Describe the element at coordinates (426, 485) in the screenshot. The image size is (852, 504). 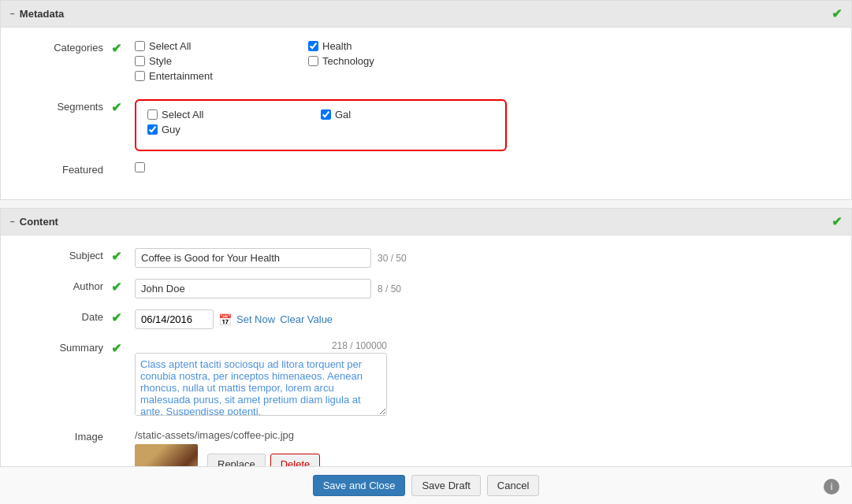
I see `footer-bar: Save and Close Save Draft Cancel` at that location.